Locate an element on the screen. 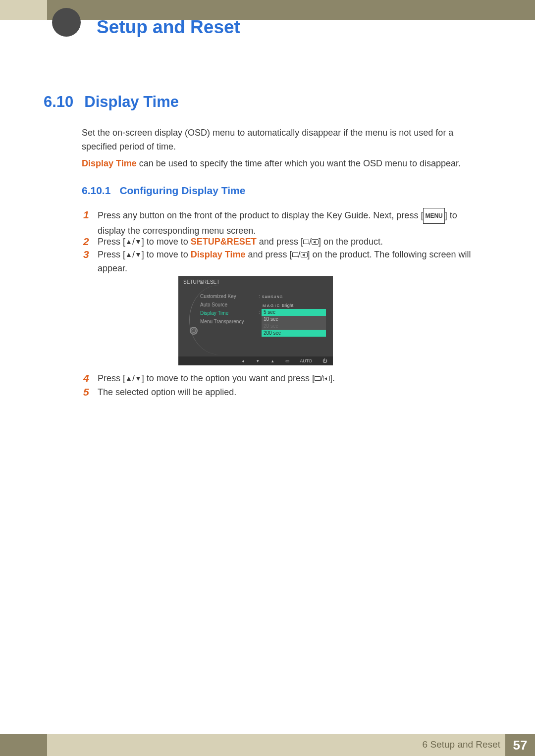 The image size is (535, 756). step-3-text-c: and press [ is located at coordinates (269, 254).